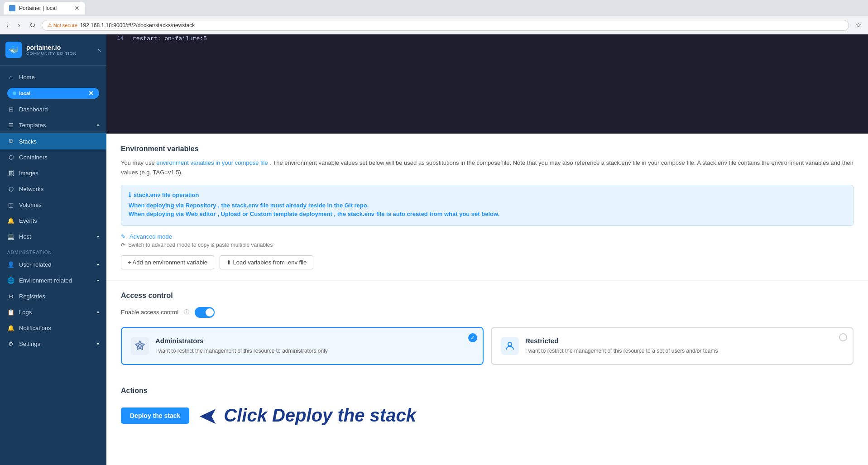  Describe the element at coordinates (487, 416) in the screenshot. I see `deploy-row: Deploy the stack ➤ Click Deploy the stac…` at that location.